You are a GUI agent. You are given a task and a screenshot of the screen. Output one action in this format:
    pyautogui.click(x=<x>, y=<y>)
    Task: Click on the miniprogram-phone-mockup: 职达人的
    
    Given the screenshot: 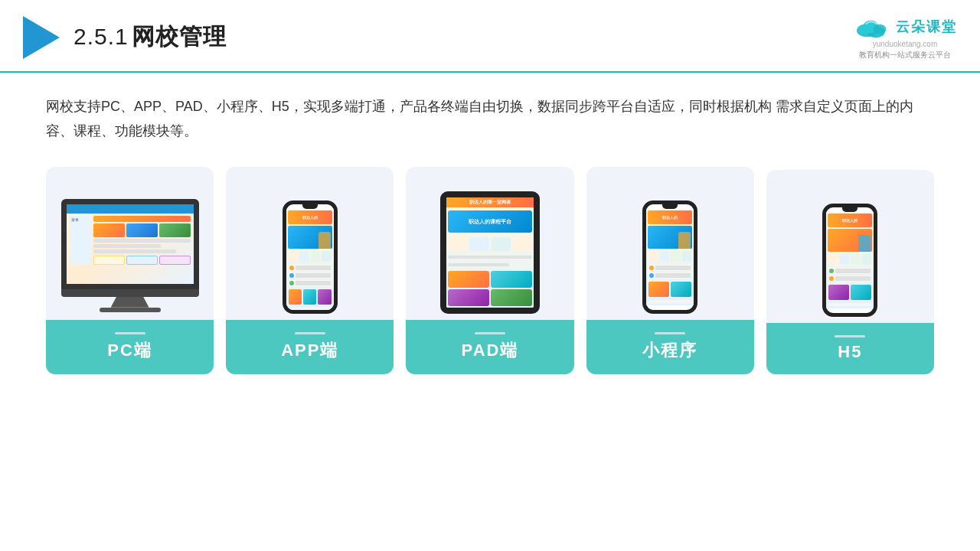 What is the action you would take?
    pyautogui.click(x=670, y=257)
    